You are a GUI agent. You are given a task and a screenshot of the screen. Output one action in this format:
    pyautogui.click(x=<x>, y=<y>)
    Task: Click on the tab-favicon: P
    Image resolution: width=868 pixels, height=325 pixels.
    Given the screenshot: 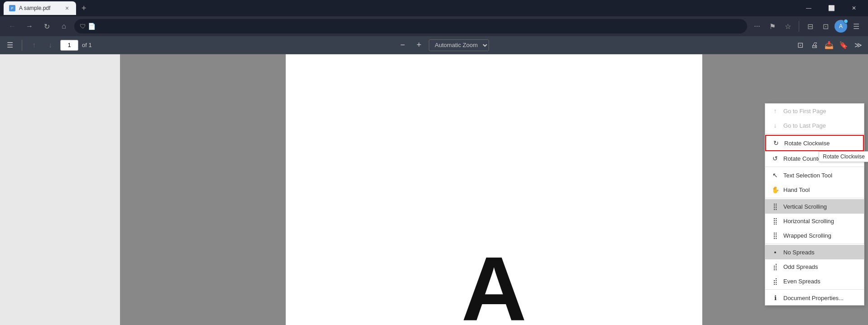 What is the action you would take?
    pyautogui.click(x=12, y=8)
    